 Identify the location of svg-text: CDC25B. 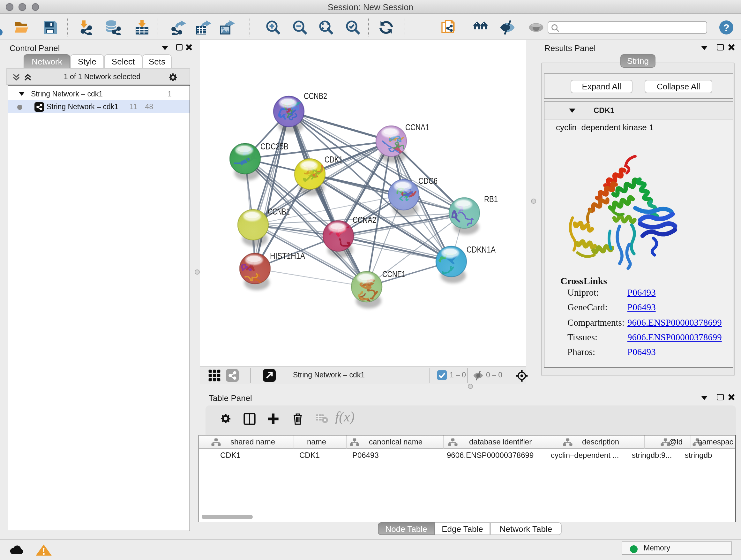
(274, 147).